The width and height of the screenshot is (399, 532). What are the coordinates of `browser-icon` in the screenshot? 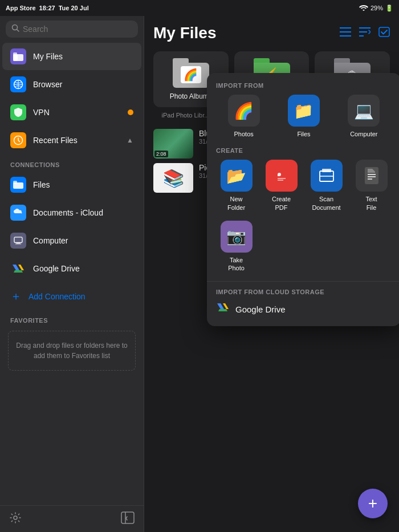 It's located at (18, 84).